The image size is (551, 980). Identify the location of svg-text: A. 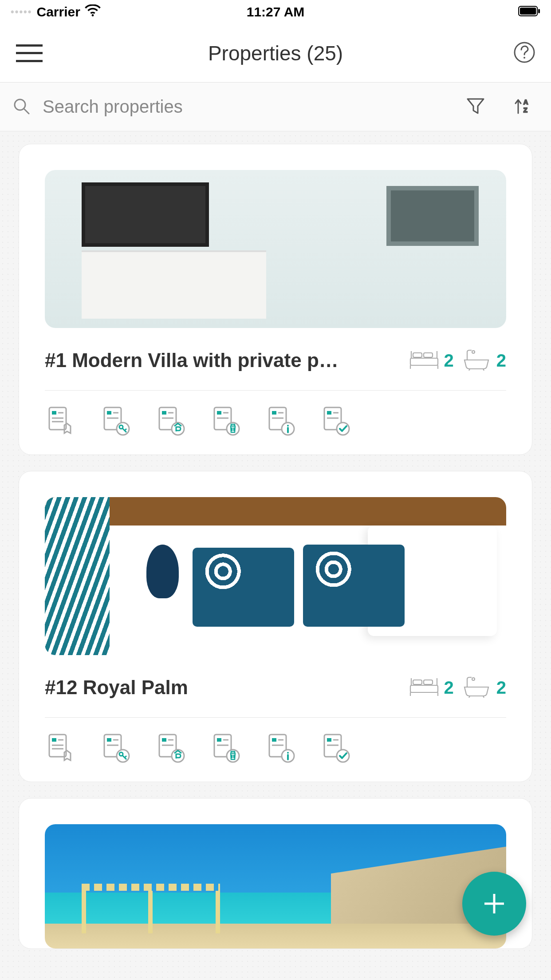
(526, 102).